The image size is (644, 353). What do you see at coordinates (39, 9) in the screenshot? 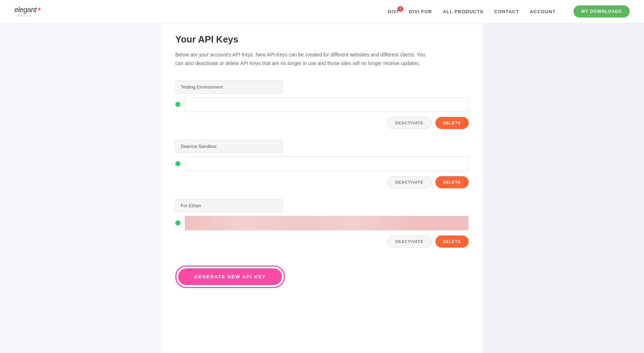
I see `logo-star-icon: ✦` at bounding box center [39, 9].